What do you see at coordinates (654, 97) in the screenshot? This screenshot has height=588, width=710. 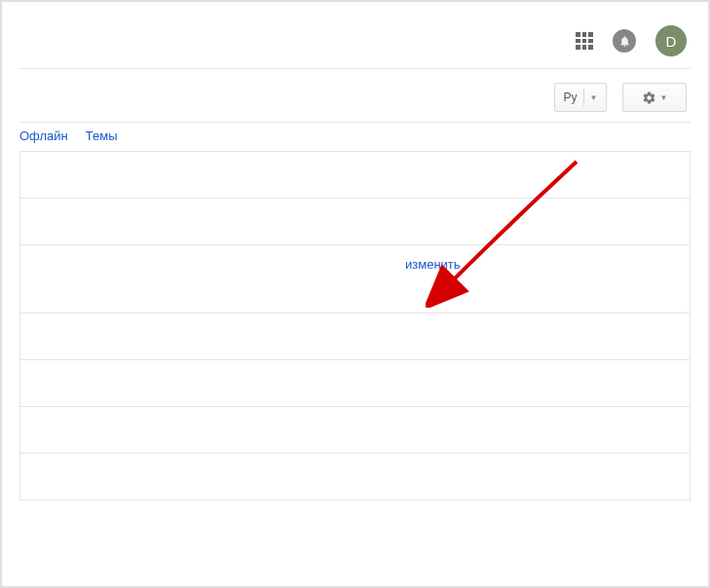 I see `settings-button: ▼` at bounding box center [654, 97].